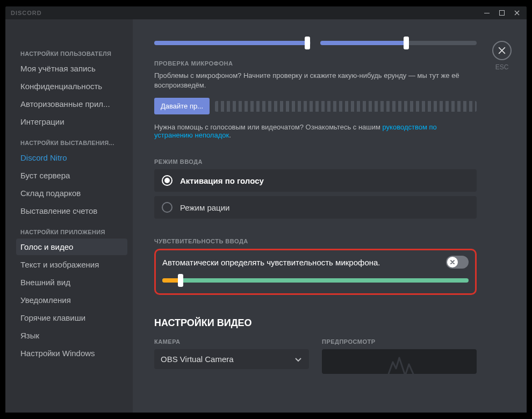  Describe the element at coordinates (517, 13) in the screenshot. I see `close-window-button` at that location.